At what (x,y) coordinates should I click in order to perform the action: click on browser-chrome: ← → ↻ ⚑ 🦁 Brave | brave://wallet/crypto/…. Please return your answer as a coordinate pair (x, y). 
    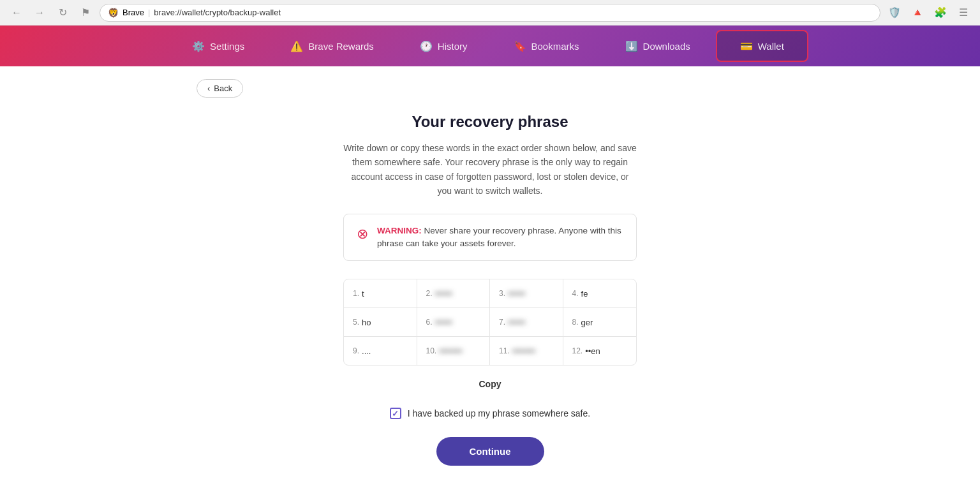
    Looking at the image, I should click on (490, 13).